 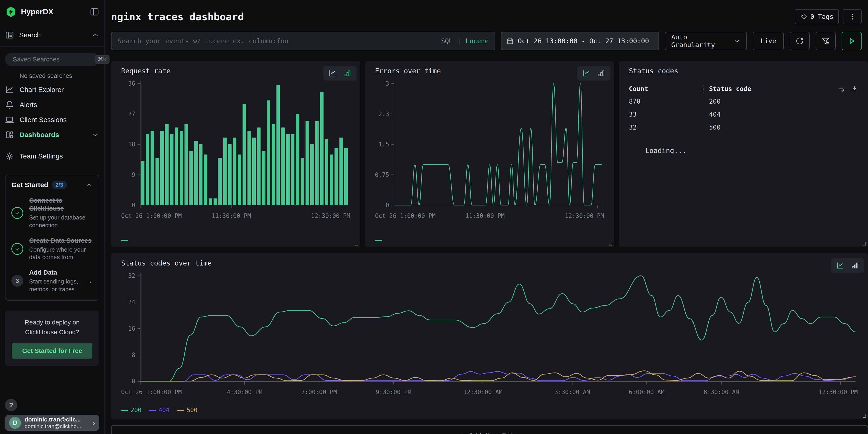 I want to click on step-title: Add Data, so click(x=56, y=272).